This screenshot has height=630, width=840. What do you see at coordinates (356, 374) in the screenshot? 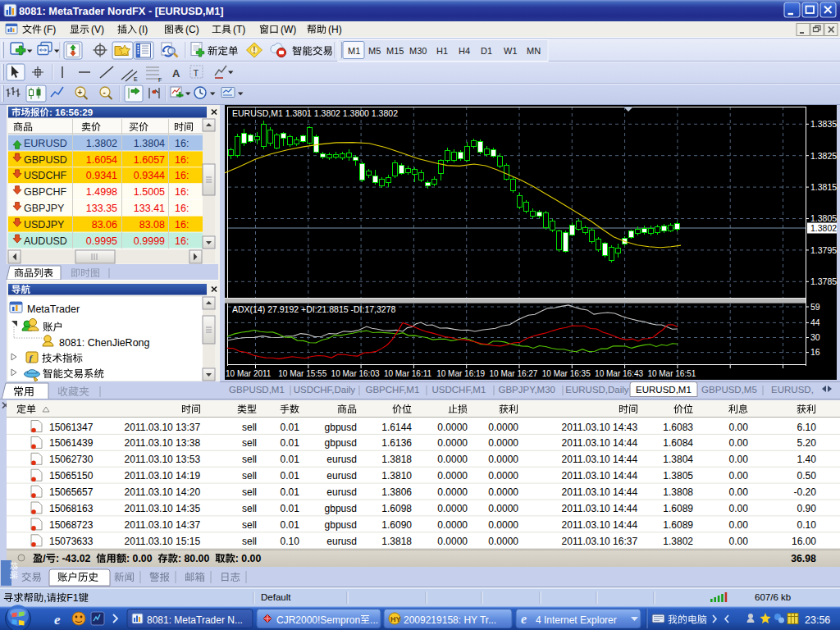
I see `svg-text: 10 Mar 16:03` at bounding box center [356, 374].